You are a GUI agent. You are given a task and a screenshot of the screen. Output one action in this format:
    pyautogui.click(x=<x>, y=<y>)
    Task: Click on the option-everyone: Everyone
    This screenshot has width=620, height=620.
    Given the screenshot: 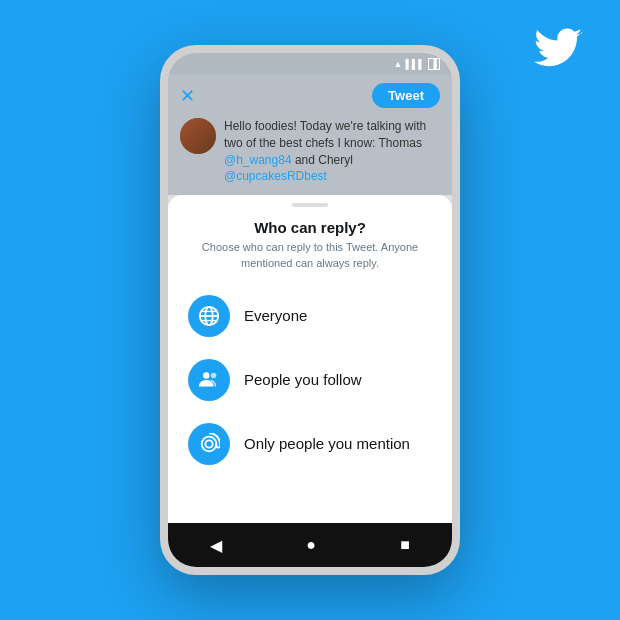 What is the action you would take?
    pyautogui.click(x=310, y=316)
    